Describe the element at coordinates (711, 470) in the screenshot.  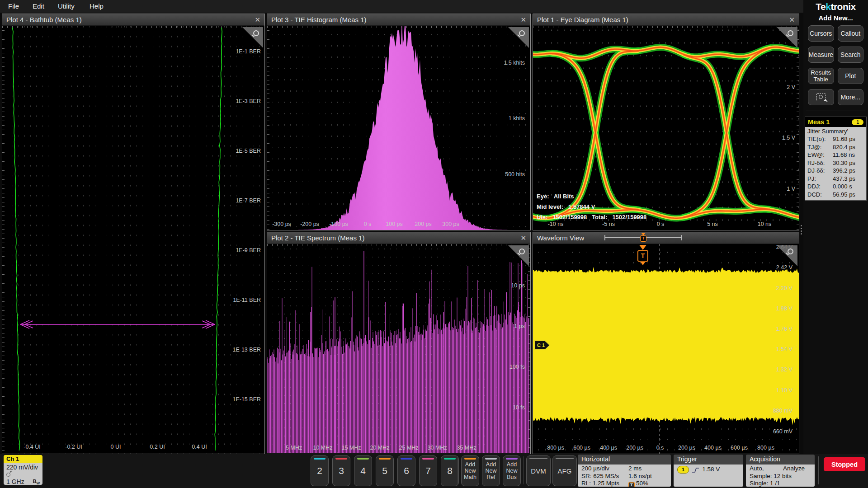
I see `trigger-level: 1.58 V` at that location.